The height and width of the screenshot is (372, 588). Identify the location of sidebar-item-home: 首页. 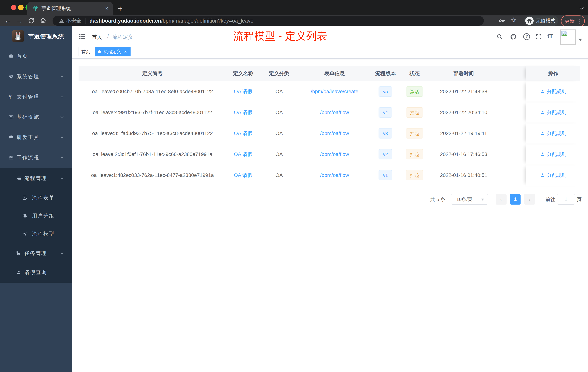
(36, 56).